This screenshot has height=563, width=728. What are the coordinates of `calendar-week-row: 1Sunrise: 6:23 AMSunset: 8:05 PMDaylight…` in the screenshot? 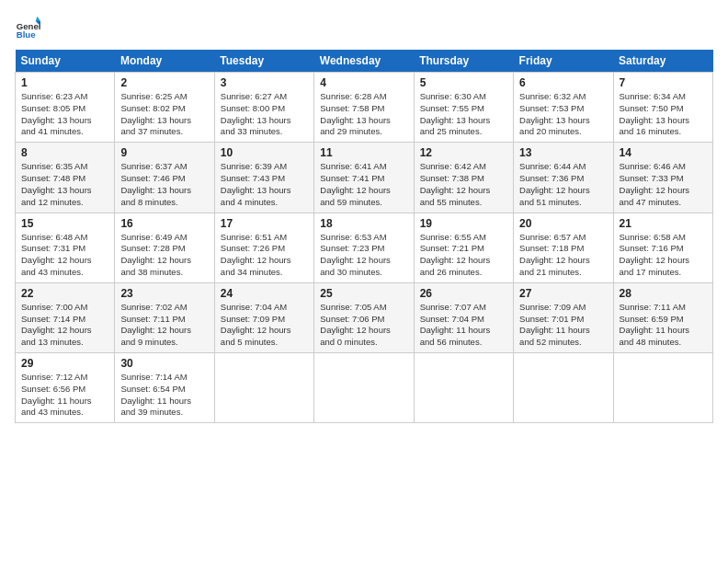 It's located at (364, 108).